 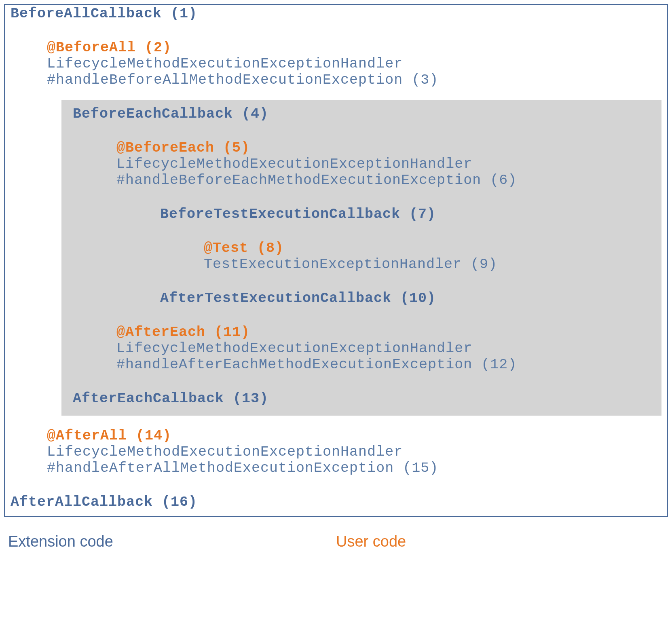 What do you see at coordinates (336, 502) in the screenshot?
I see `after-all-callback: AfterAllCallback (16)` at bounding box center [336, 502].